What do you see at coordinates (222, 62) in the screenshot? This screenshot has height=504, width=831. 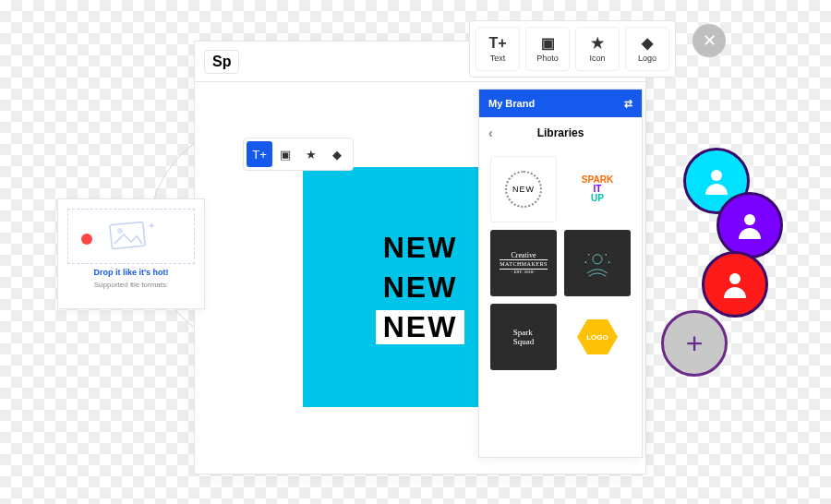 I see `app-logo: Sp` at bounding box center [222, 62].